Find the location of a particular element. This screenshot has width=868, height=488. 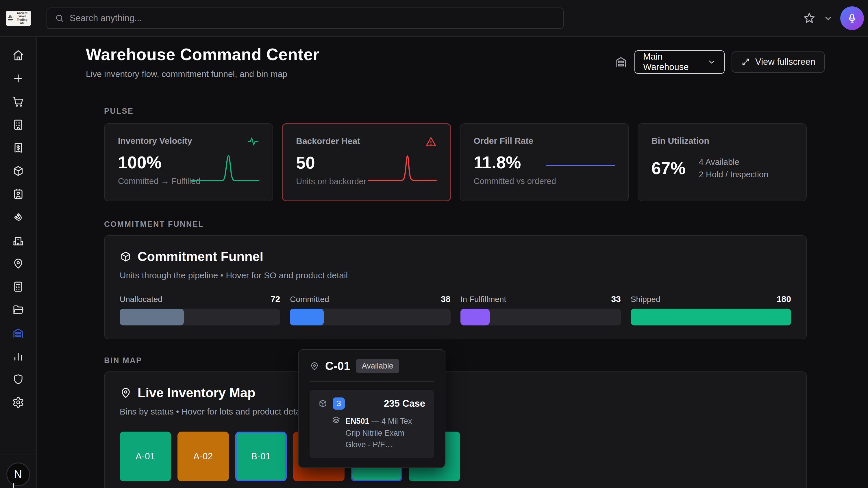

microphone-icon is located at coordinates (852, 18).